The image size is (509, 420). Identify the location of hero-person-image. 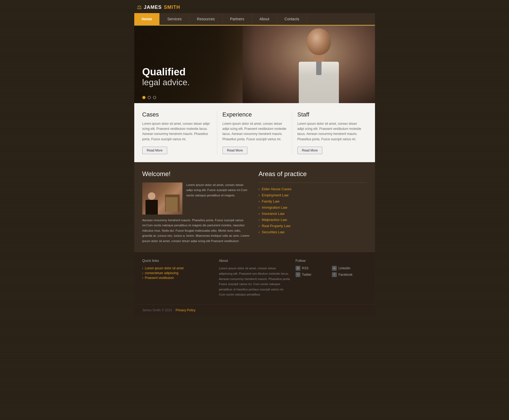
(319, 66).